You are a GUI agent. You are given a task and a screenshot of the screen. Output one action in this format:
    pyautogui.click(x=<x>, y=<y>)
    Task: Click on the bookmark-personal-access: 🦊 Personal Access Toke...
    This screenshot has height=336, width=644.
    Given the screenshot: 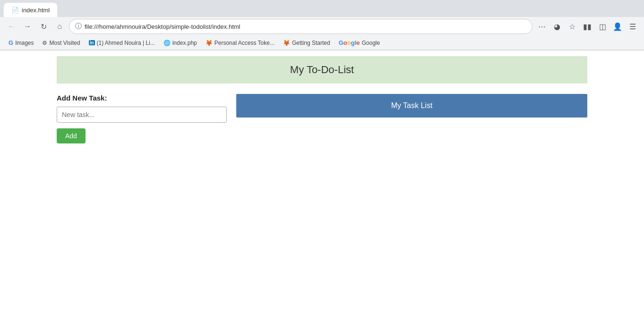 What is the action you would take?
    pyautogui.click(x=240, y=43)
    